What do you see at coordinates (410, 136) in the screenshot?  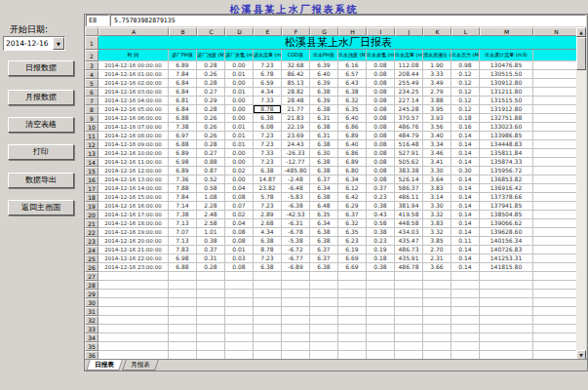 I see `data-cell: 484.79` at bounding box center [410, 136].